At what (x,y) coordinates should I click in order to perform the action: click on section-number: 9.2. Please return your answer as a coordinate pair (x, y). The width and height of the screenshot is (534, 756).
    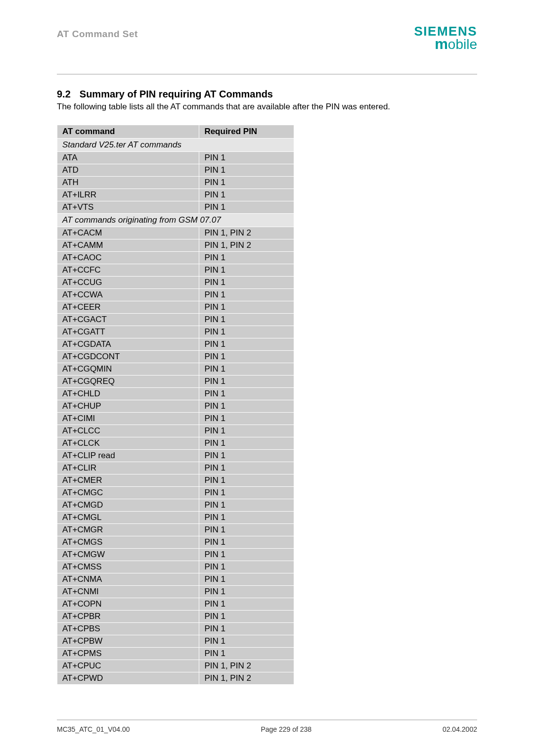
    Looking at the image, I should click on (64, 94).